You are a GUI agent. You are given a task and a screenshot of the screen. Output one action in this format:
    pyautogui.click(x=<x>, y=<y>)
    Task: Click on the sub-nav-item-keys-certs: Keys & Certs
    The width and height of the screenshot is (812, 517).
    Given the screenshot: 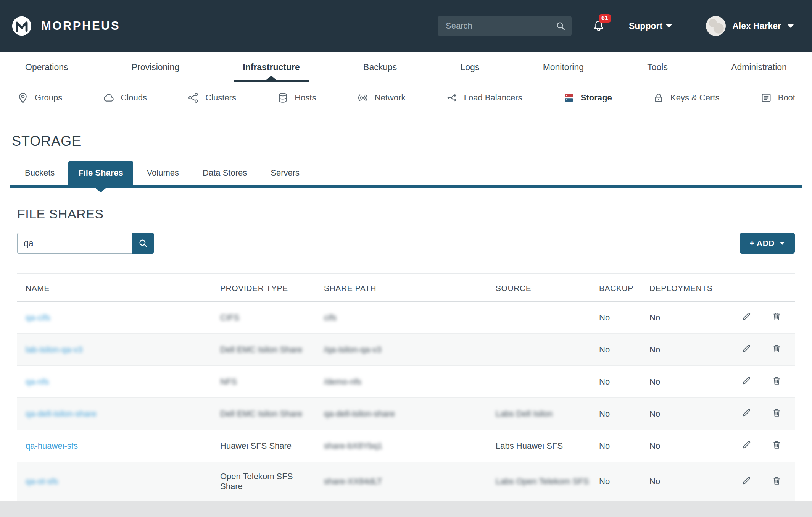 What is the action you would take?
    pyautogui.click(x=686, y=98)
    